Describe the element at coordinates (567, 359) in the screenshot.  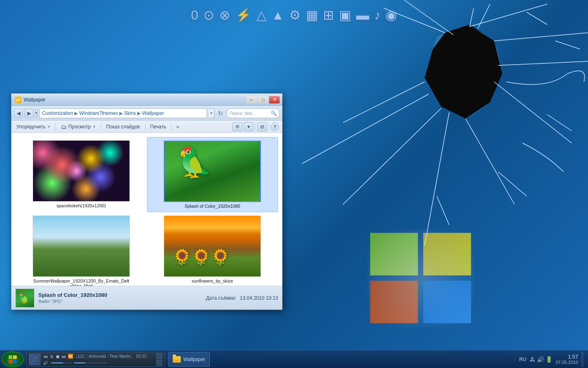
I see `system-clock: 1:57 07.05.2010` at that location.